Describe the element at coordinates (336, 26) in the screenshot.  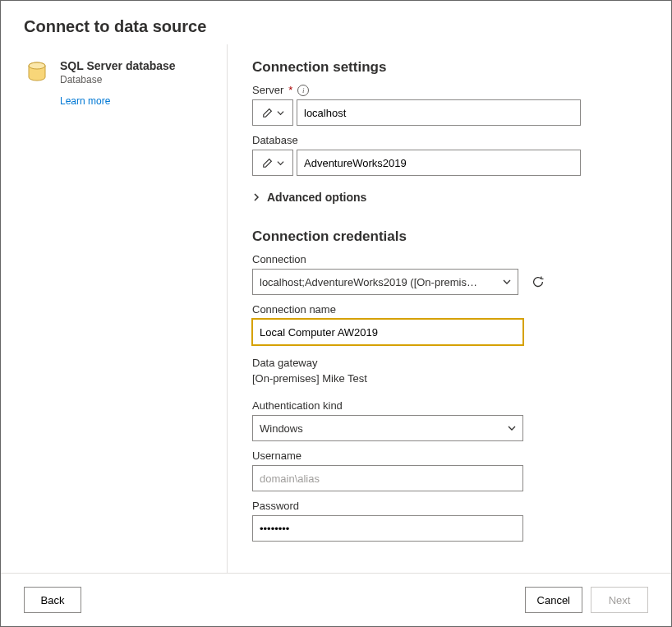
I see `page-title: Connect to data source` at that location.